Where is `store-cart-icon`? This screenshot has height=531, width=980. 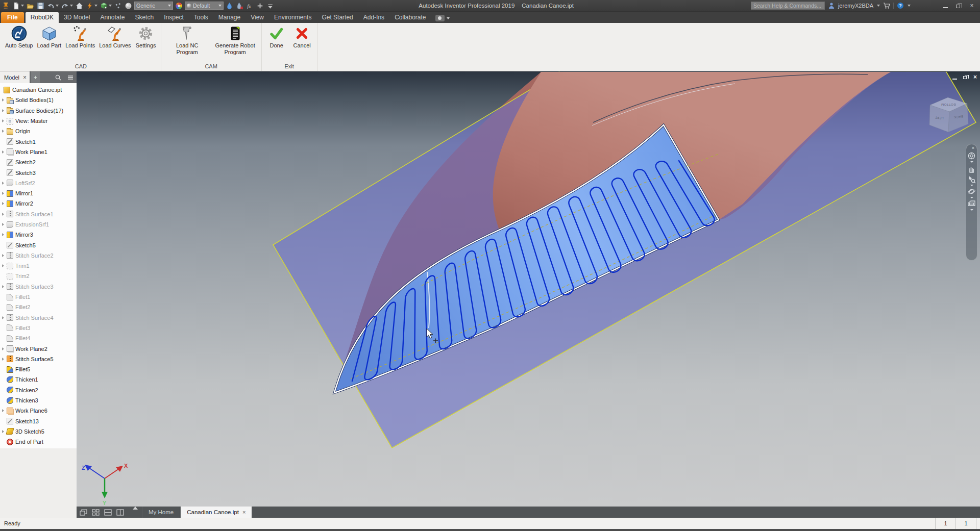
store-cart-icon is located at coordinates (887, 6).